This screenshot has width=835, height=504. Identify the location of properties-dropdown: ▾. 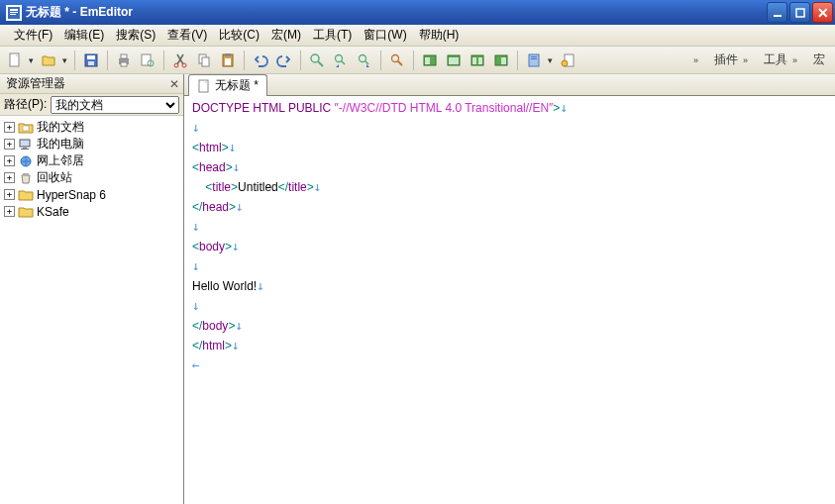
(550, 60).